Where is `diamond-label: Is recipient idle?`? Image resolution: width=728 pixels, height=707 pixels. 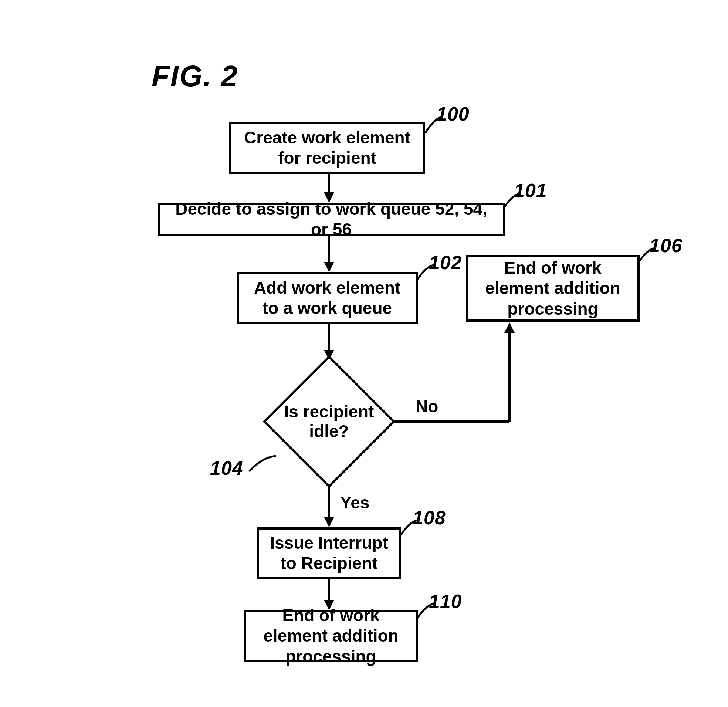 diamond-label: Is recipient idle? is located at coordinates (329, 421).